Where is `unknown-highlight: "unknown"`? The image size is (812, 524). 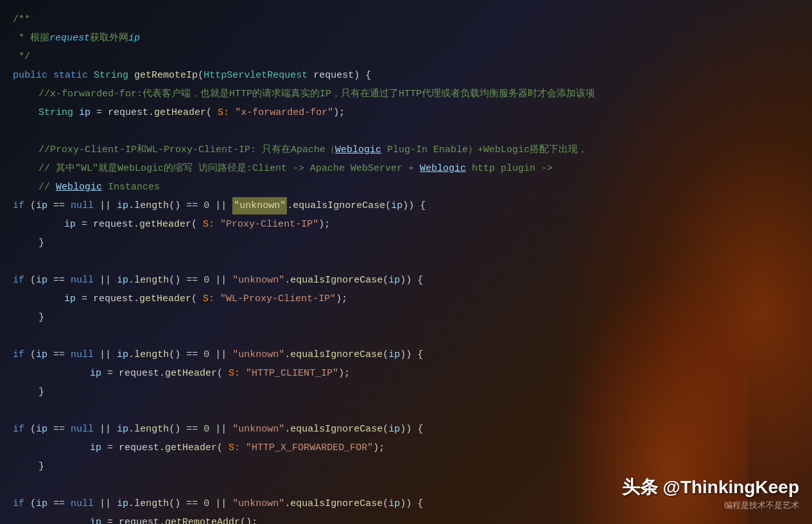 unknown-highlight: "unknown" is located at coordinates (259, 205).